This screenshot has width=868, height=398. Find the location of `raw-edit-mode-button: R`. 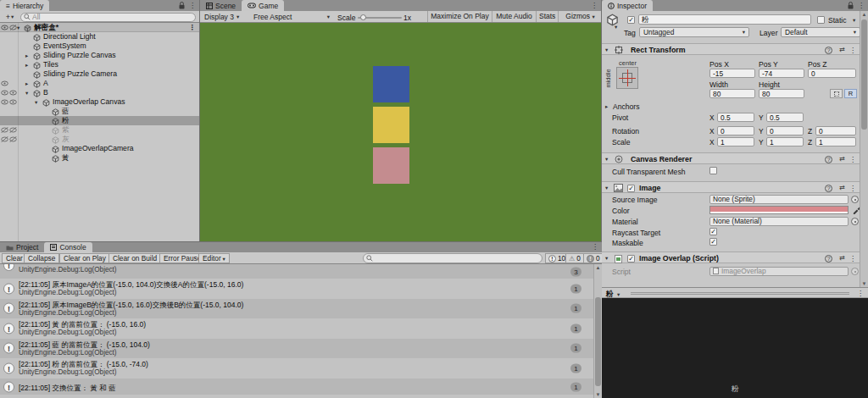

raw-edit-mode-button: R is located at coordinates (851, 93).